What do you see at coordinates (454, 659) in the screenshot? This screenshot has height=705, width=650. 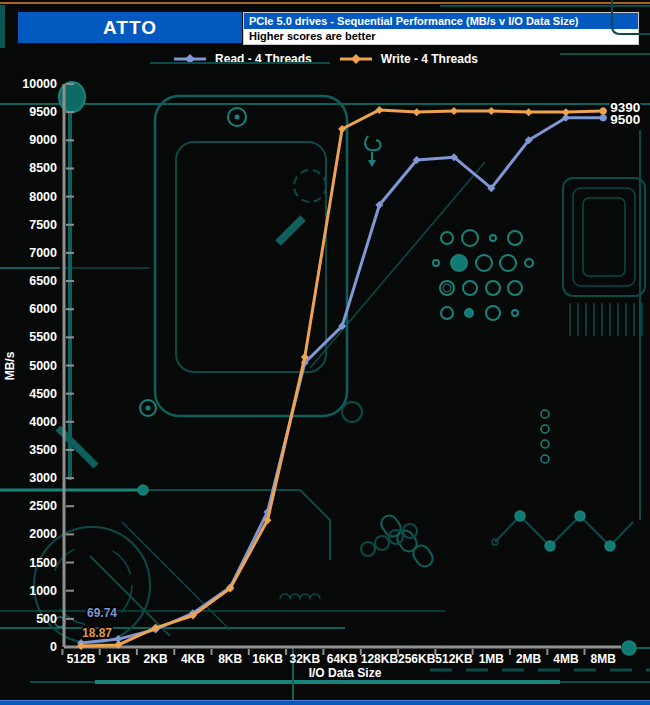 I see `x-axis-tick-label: 512KB` at bounding box center [454, 659].